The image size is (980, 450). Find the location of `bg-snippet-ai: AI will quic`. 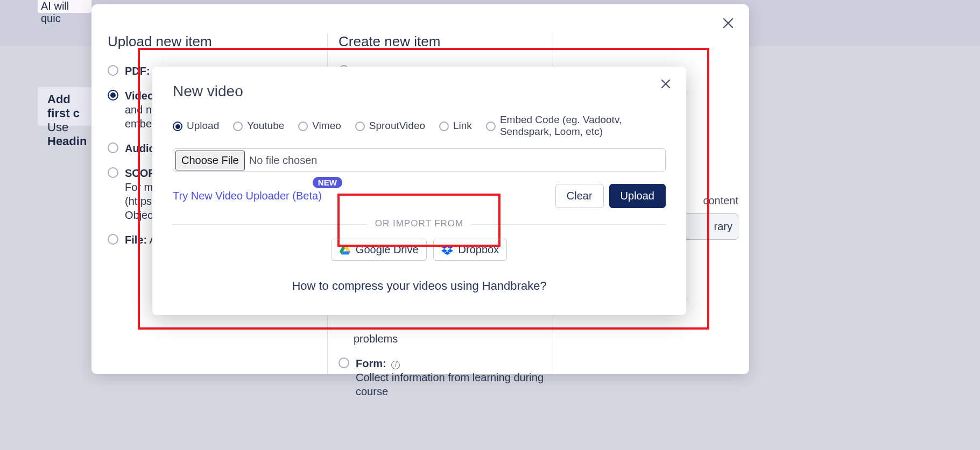

bg-snippet-ai: AI will quic is located at coordinates (65, 6).